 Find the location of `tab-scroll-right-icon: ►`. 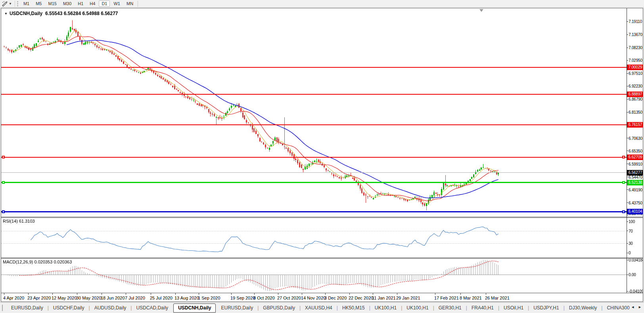

tab-scroll-right-icon: ► is located at coordinates (640, 307).